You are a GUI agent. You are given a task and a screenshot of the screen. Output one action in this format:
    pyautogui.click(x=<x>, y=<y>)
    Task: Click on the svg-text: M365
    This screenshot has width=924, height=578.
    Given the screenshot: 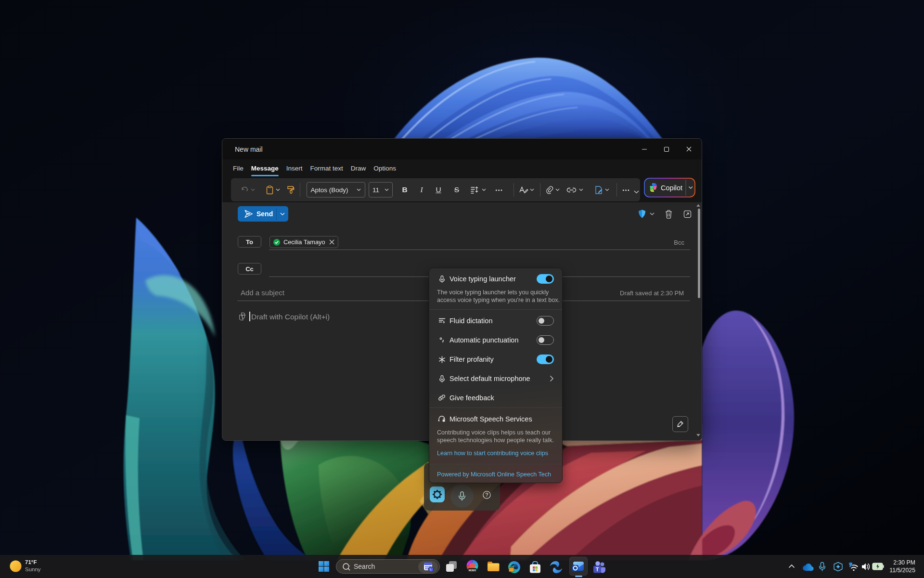 What is the action you would take?
    pyautogui.click(x=473, y=570)
    